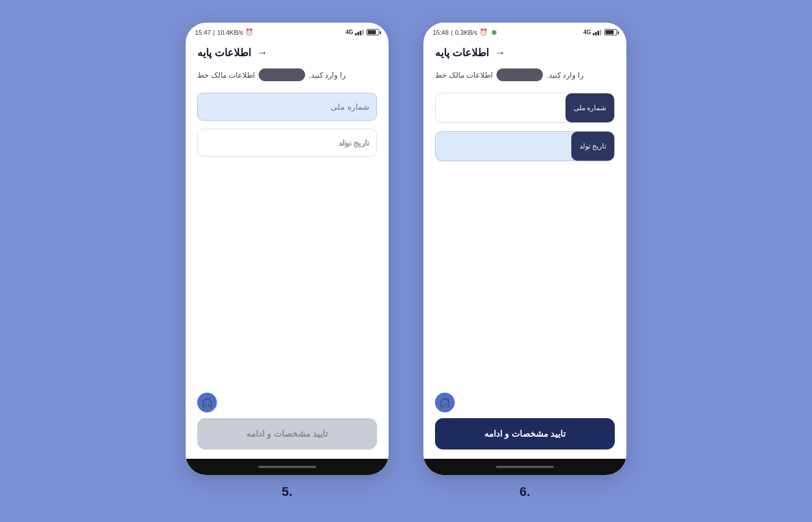  Describe the element at coordinates (464, 75) in the screenshot. I see `info-label-6: اطلاعات مالک خط` at that location.